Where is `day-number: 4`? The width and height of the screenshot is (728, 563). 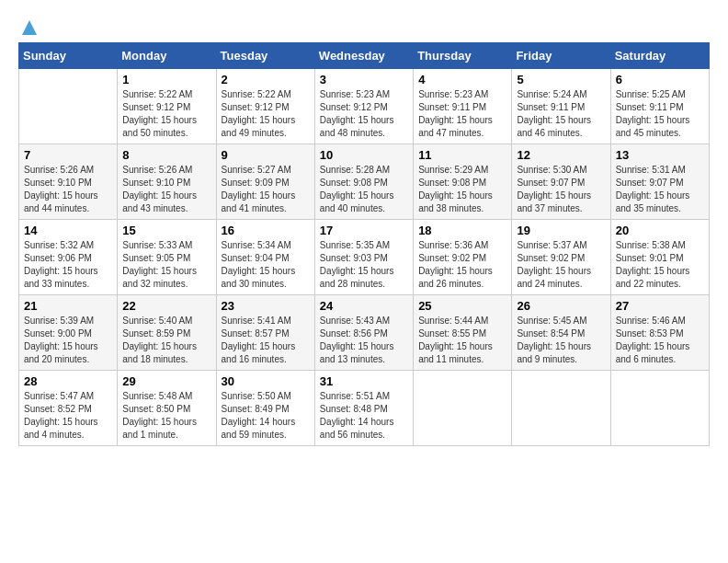 day-number: 4 is located at coordinates (462, 79).